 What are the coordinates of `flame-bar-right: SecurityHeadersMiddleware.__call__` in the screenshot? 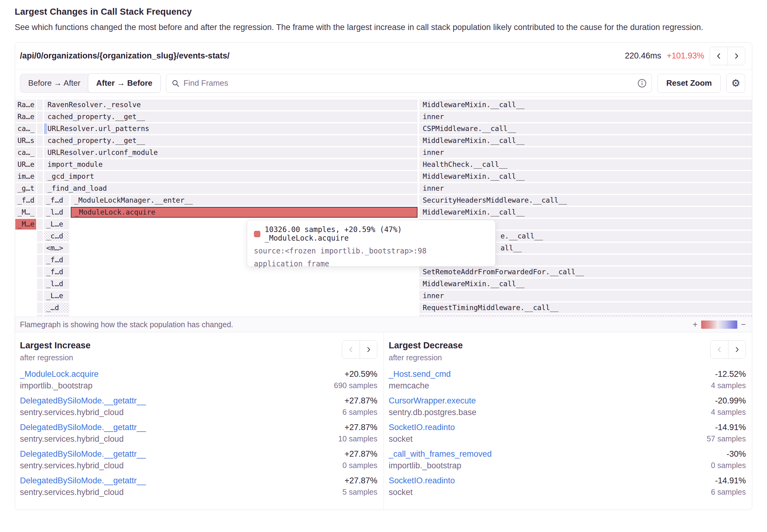 It's located at (586, 200).